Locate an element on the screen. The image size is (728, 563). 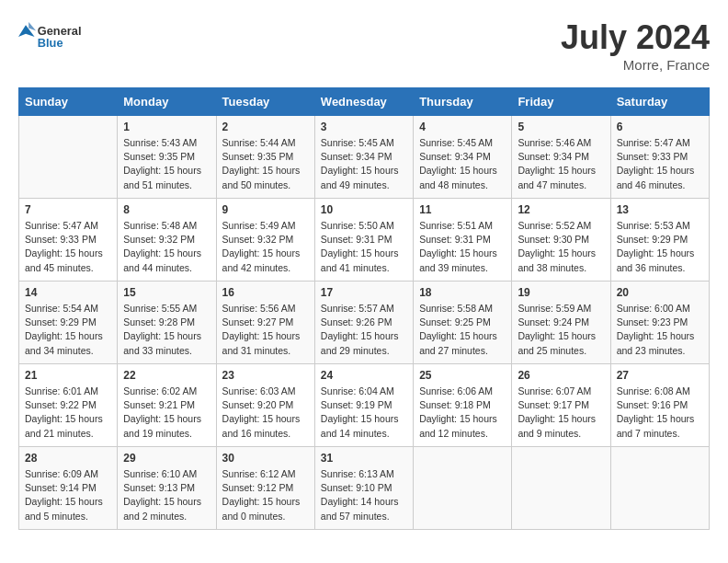
day-info: Sunrise: 5:59 AMSunset: 9:24 PMDaylight:… is located at coordinates (561, 329).